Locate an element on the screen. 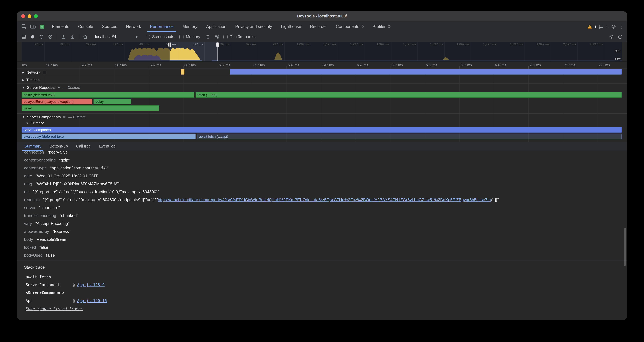  zoom-window-button is located at coordinates (36, 16).